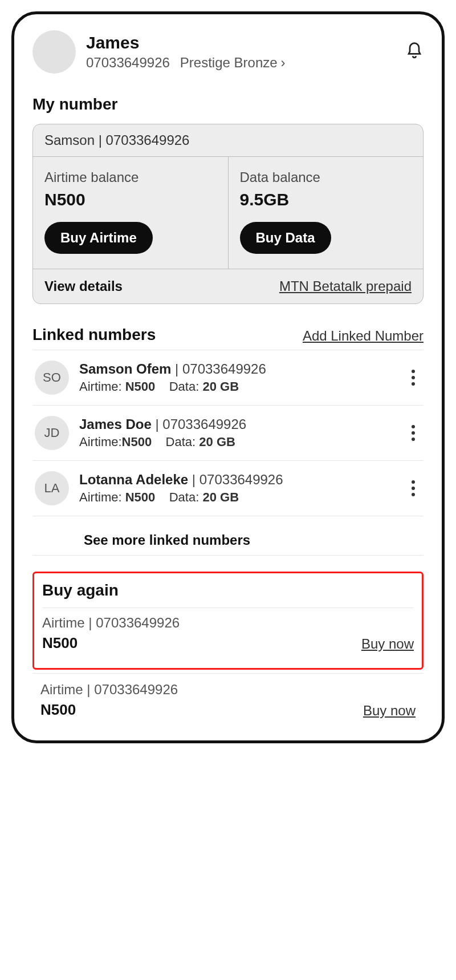  I want to click on linked-row: SO Samson Ofem | 07033649926 Airtime: N5…, so click(228, 378).